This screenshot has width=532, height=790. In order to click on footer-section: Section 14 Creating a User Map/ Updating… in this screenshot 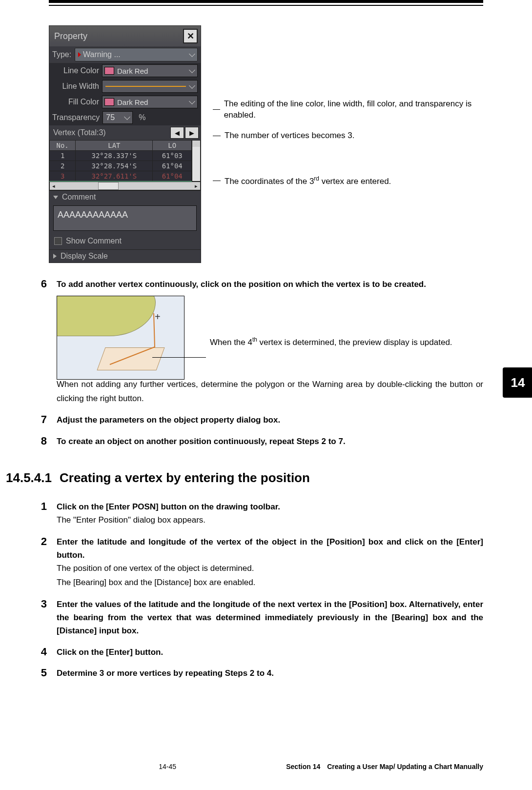, I will do `click(385, 767)`.